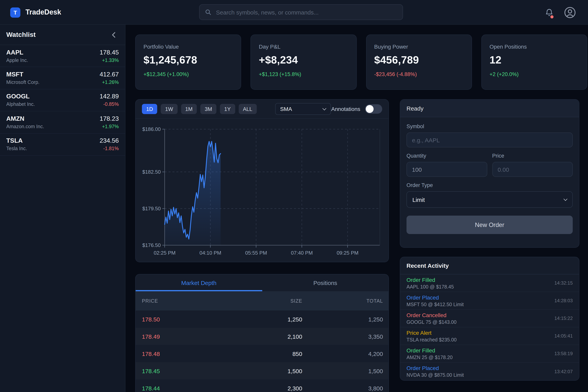 The image size is (588, 392). I want to click on avatar-icon, so click(570, 12).